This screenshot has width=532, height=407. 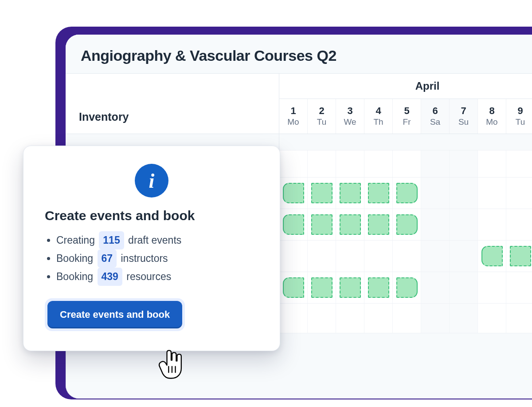 What do you see at coordinates (464, 122) in the screenshot?
I see `day-name: Su` at bounding box center [464, 122].